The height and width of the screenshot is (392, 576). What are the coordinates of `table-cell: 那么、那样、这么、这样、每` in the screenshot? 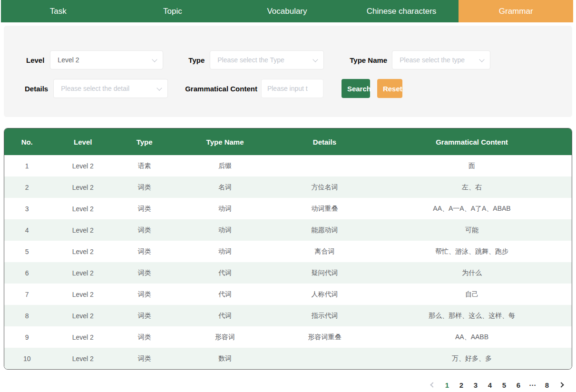 It's located at (472, 316).